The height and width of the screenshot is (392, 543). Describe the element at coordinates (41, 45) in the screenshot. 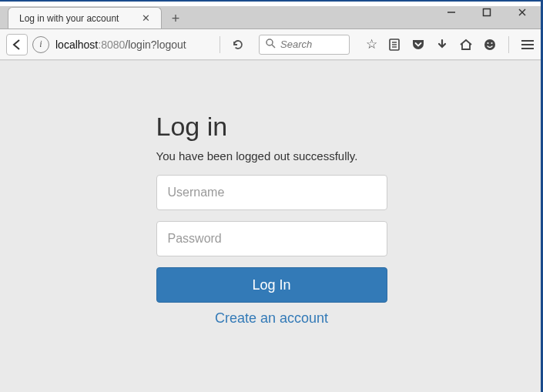

I see `site-info-icon: i` at that location.